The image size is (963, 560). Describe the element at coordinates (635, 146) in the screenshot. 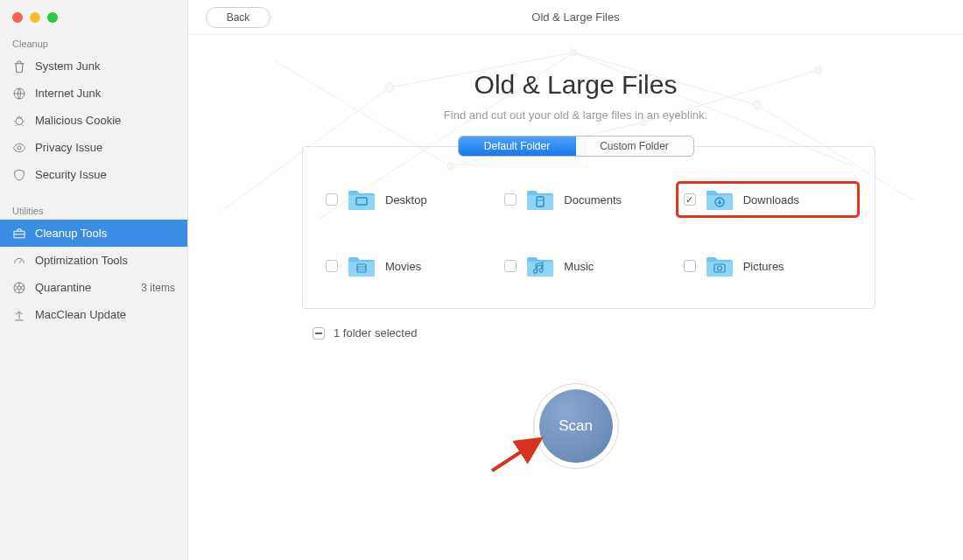

I see `tab-custom-folder: Custom Folder` at that location.